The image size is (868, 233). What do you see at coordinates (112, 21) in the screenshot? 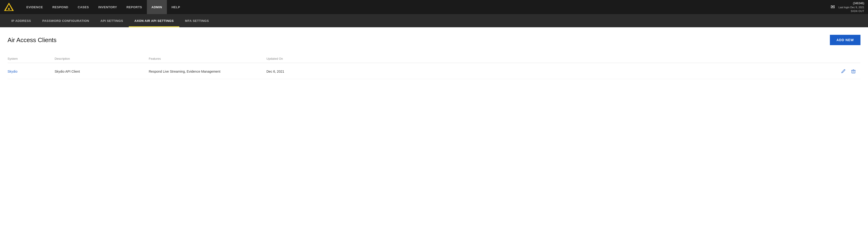
I see `subnav-api-settings: API SETTINGS` at bounding box center [112, 21].